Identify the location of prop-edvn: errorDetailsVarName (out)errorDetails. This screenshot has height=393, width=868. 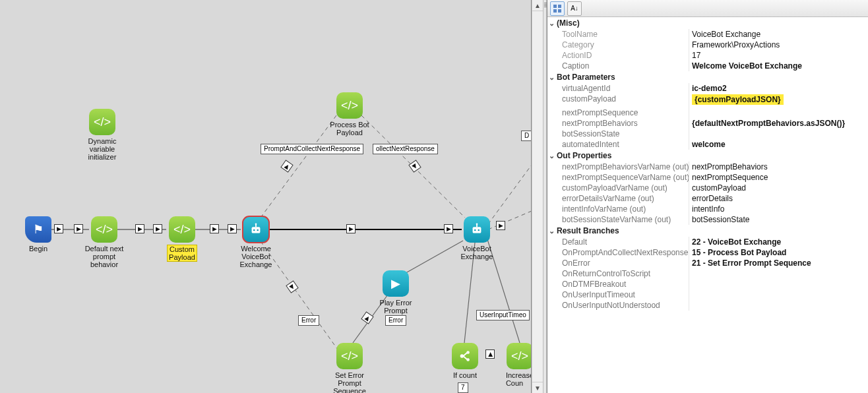
(708, 198).